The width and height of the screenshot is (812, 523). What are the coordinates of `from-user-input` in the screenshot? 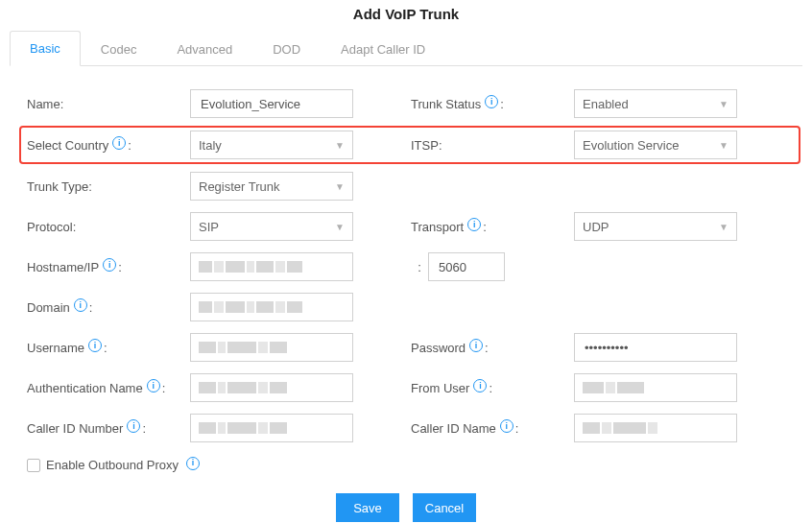 It's located at (656, 388).